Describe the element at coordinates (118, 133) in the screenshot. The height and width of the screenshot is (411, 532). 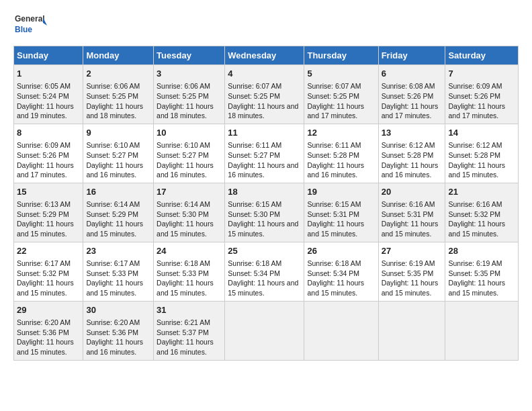
I see `day-number: 9` at that location.